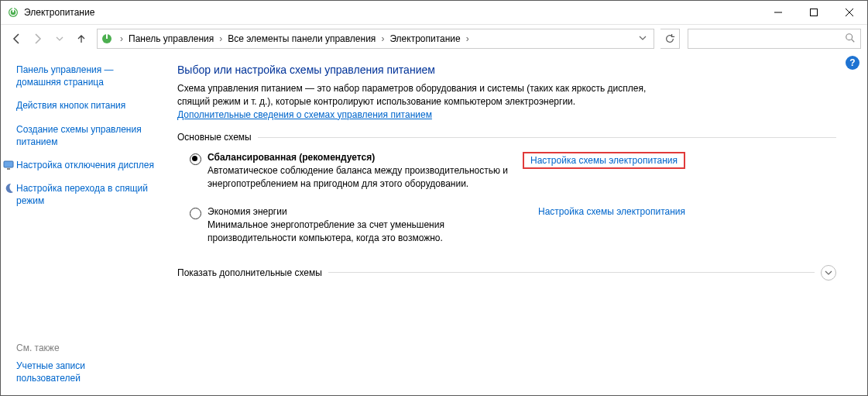 Image resolution: width=868 pixels, height=396 pixels. I want to click on moon-icon, so click(9, 188).